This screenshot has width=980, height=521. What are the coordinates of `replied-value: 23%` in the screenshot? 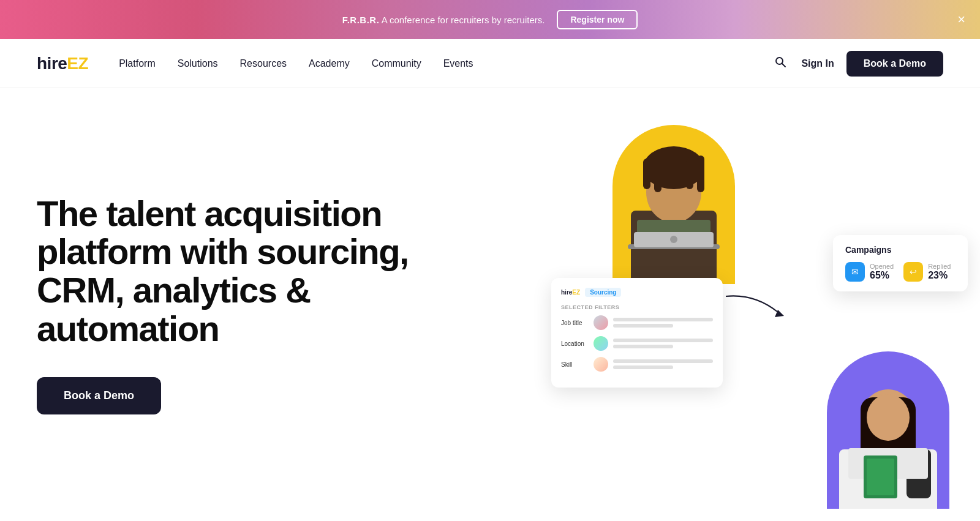 It's located at (940, 275).